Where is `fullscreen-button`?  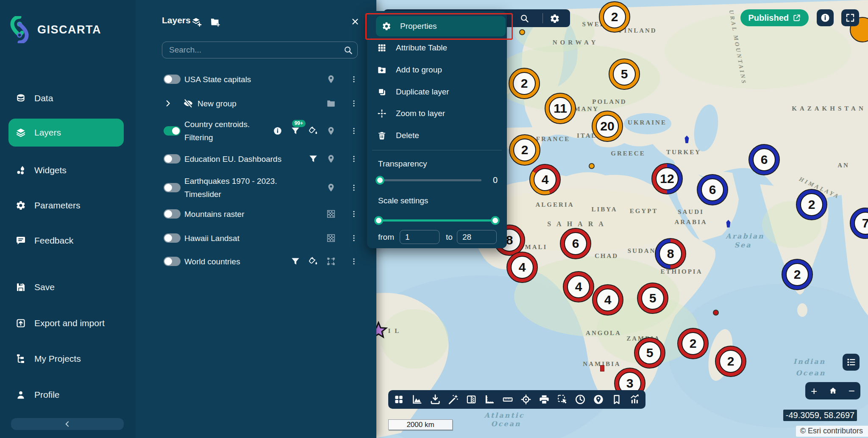
fullscreen-button is located at coordinates (850, 18).